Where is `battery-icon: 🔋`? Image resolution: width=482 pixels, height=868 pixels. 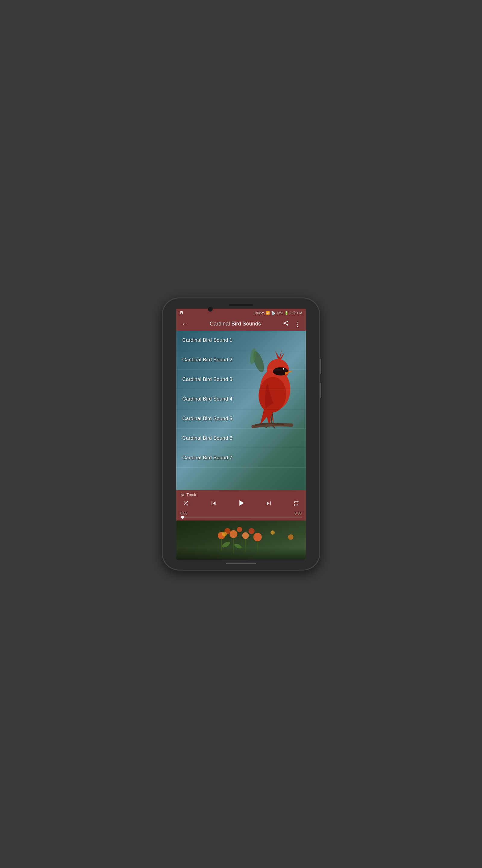
battery-icon: 🔋 is located at coordinates (286, 313).